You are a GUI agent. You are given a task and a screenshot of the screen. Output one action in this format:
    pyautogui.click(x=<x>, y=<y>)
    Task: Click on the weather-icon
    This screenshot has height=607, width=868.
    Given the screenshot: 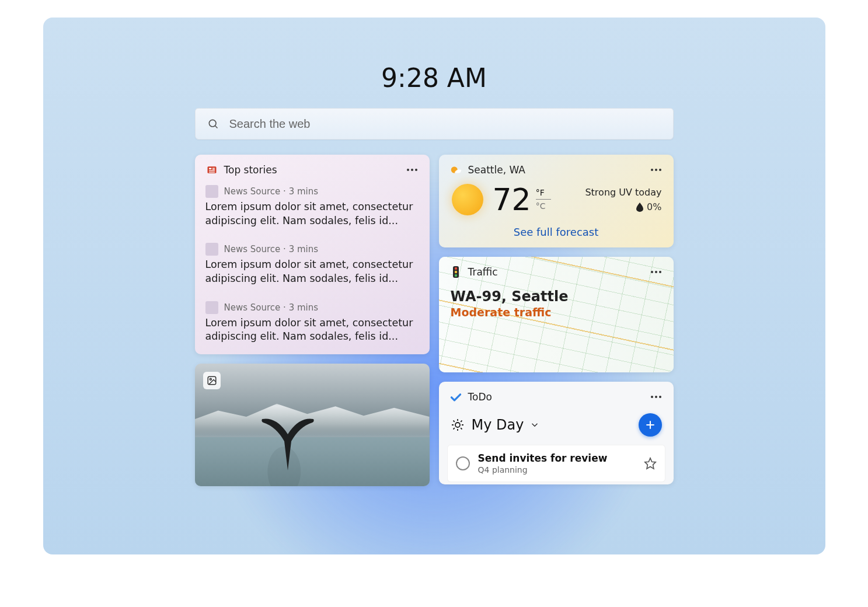 What is the action you would take?
    pyautogui.click(x=456, y=170)
    